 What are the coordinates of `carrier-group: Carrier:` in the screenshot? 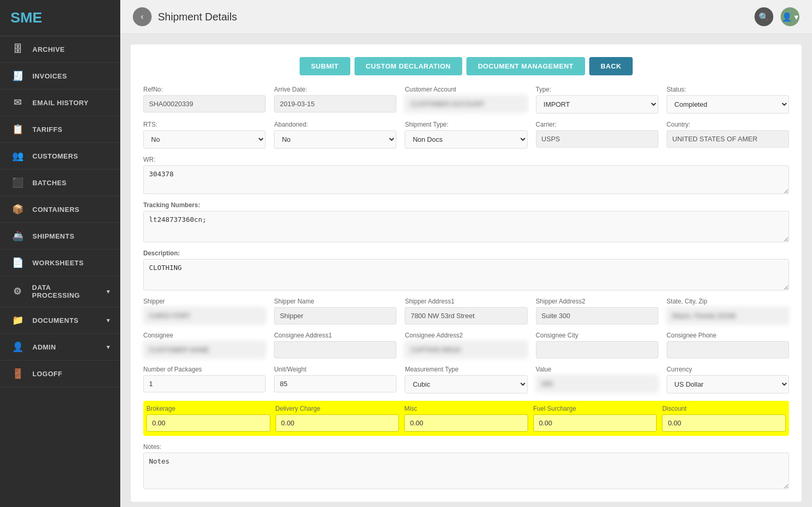 It's located at (597, 135).